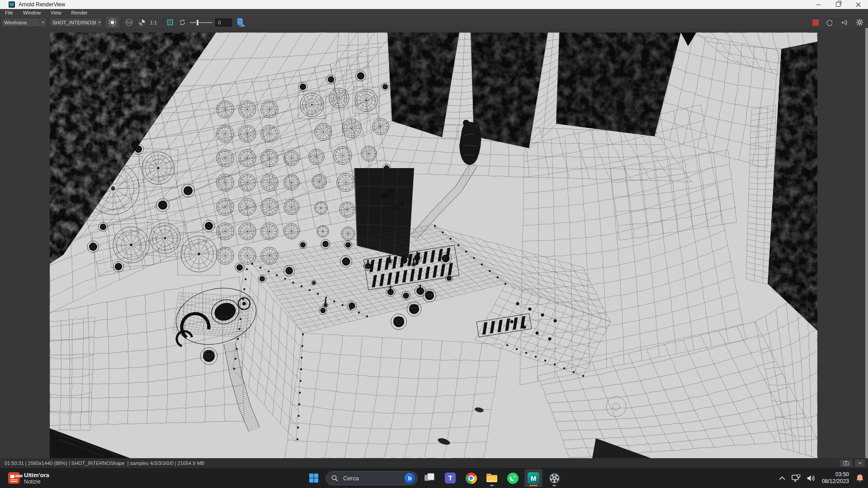 This screenshot has width=868, height=488. Describe the element at coordinates (830, 23) in the screenshot. I see `restart-render-button` at that location.